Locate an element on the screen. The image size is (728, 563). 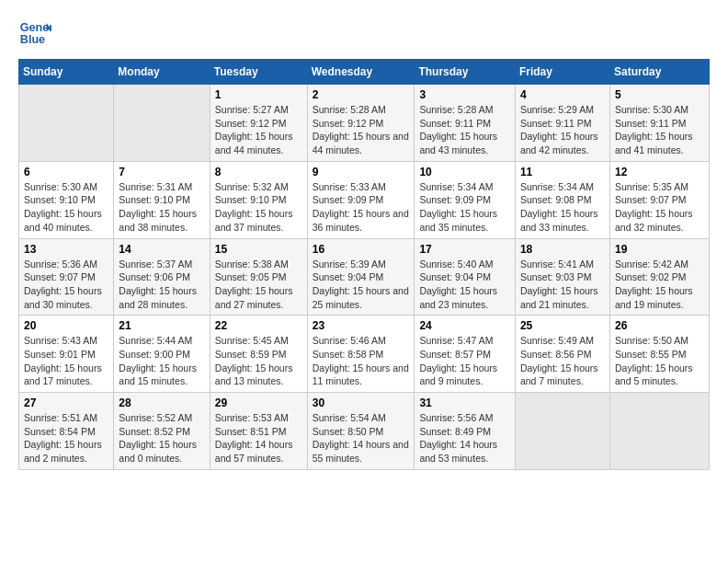
day-info: Sunrise: 5:53 AM Sunset: 8:51 PM Dayligh… is located at coordinates (259, 438).